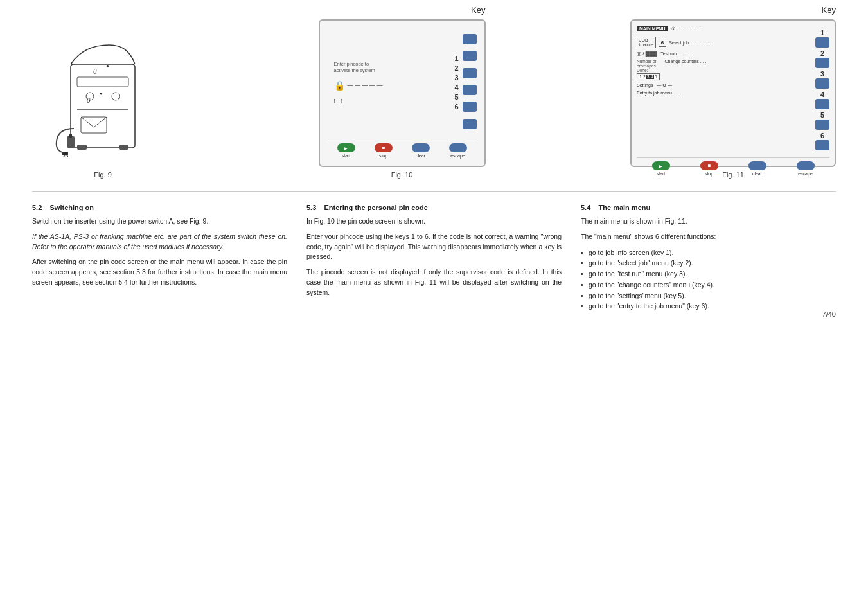 This screenshot has width=868, height=613. Describe the element at coordinates (420, 155) in the screenshot. I see `clear-label-fig10: clear` at that location.